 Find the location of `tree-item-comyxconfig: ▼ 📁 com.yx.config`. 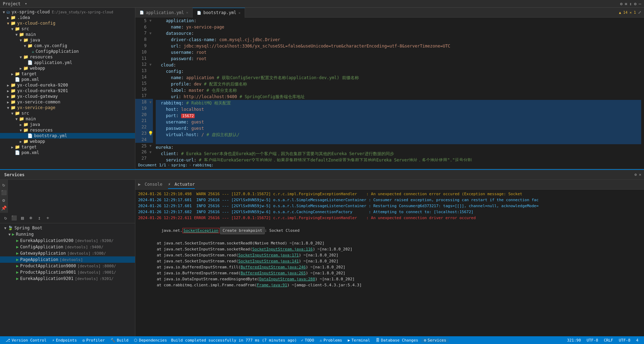

tree-item-comyxconfig: ▼ 📁 com.yx.config is located at coordinates (67, 46).